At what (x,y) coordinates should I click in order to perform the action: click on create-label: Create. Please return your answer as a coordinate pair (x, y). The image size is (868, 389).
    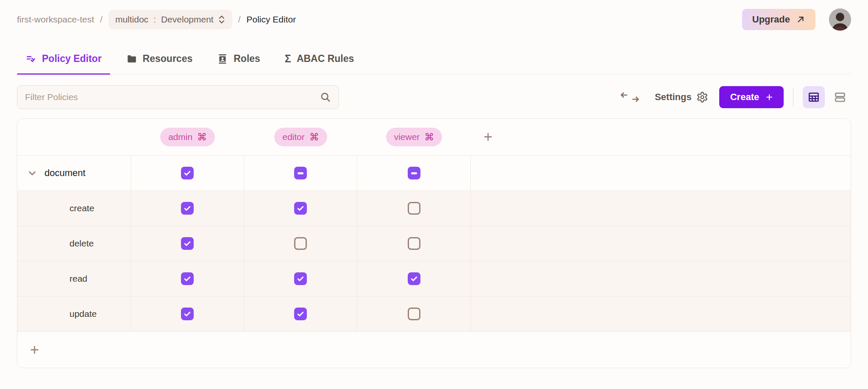
    Looking at the image, I should click on (745, 97).